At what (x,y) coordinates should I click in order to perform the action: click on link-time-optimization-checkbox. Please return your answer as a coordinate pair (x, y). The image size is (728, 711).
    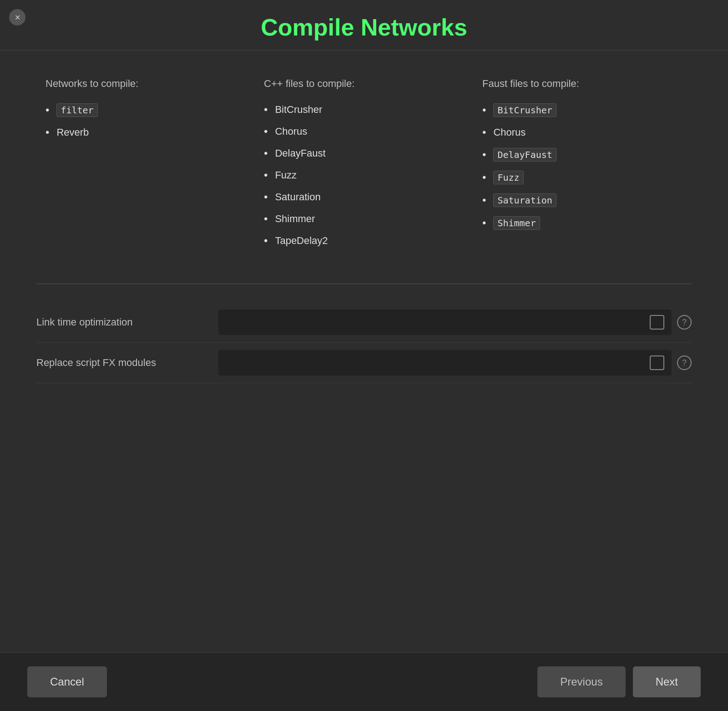
    Looking at the image, I should click on (657, 322).